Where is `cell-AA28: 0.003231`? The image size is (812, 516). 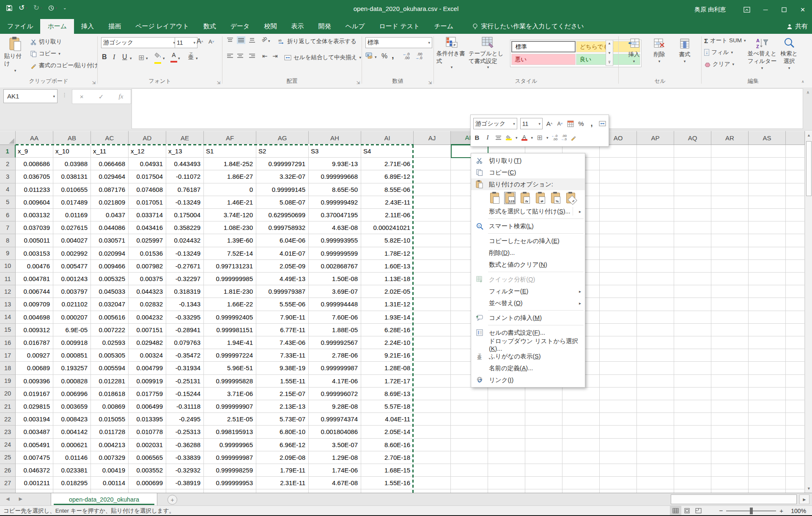 cell-AA28: 0.003231 is located at coordinates (35, 491).